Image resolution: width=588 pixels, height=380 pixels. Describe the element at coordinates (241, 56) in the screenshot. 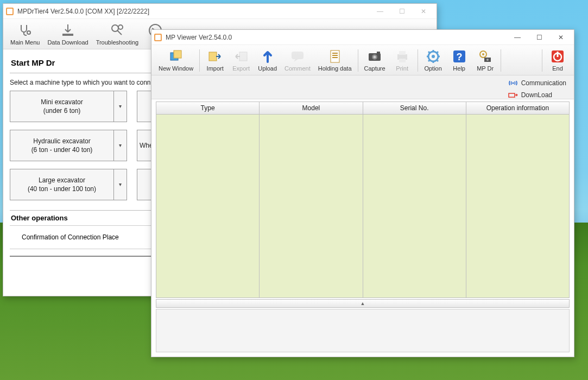

I see `export-icon` at that location.